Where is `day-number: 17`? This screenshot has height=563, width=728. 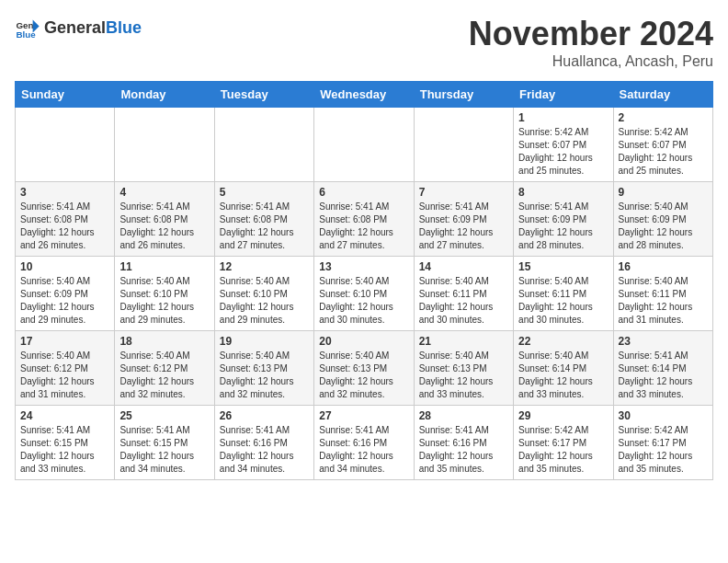 day-number: 17 is located at coordinates (64, 341).